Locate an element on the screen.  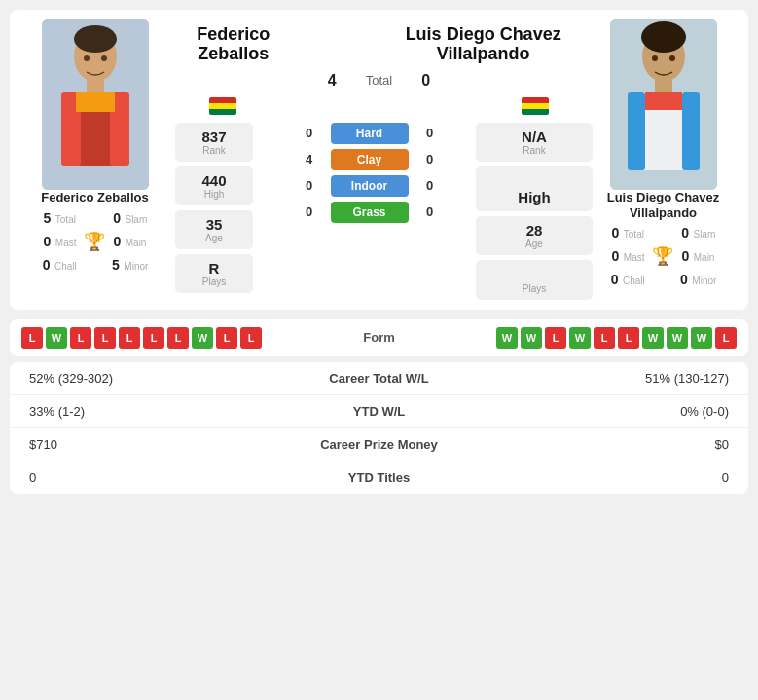
prize-money-row: $710 Career Prize Money $0 is located at coordinates (379, 445).